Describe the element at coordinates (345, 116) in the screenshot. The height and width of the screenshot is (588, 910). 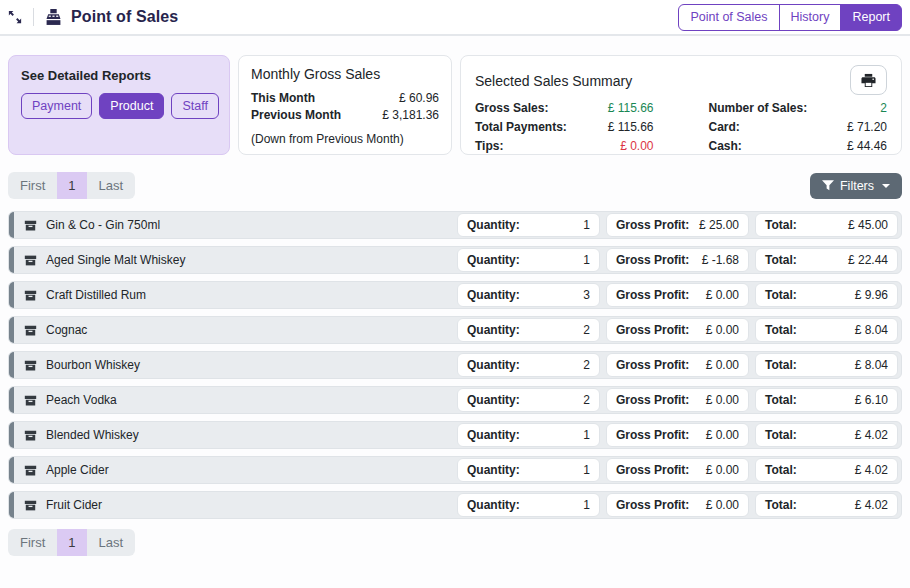
I see `previous-month-line: Previous Month £ 3,181.36` at that location.